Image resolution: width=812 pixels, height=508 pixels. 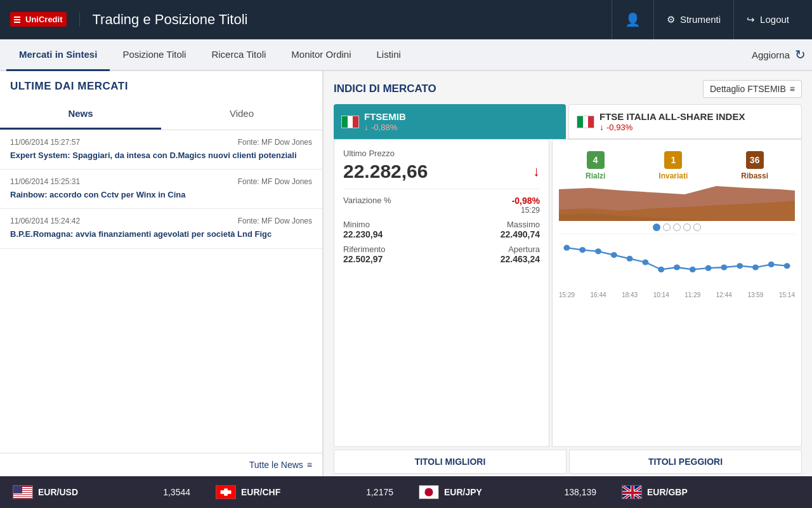 I want to click on news-source: Fonte: MF Dow Jones, so click(x=275, y=142).